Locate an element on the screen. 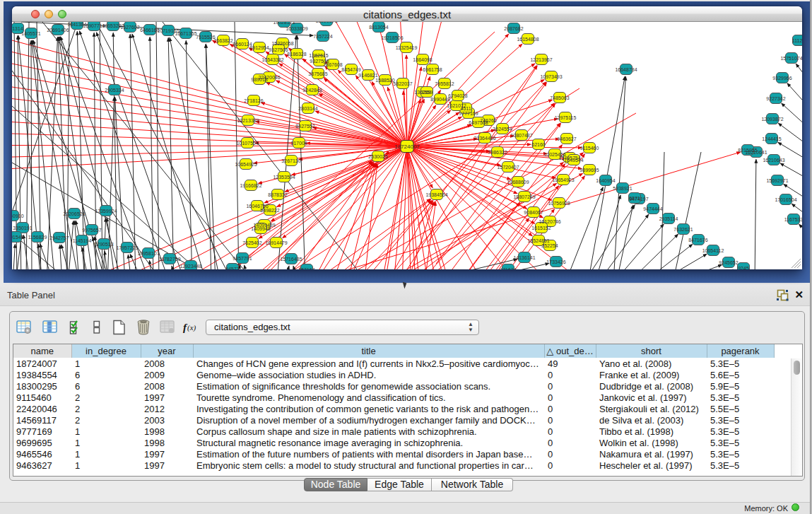 This screenshot has height=514, width=812. svg-text: 2803144 is located at coordinates (308, 109).